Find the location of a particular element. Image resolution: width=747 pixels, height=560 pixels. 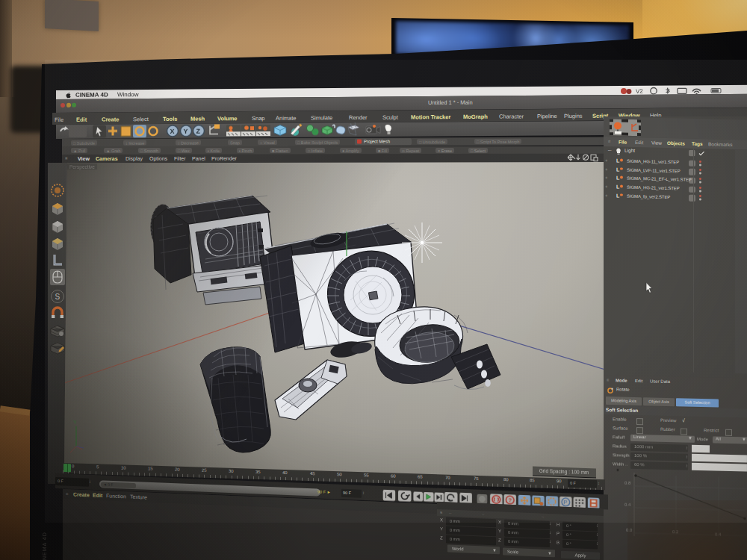

svg-text: P is located at coordinates (565, 502).